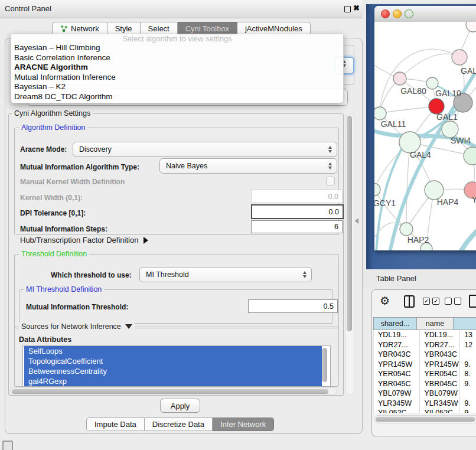  I want to click on tab-discretize-data: Discretize Data, so click(178, 424).